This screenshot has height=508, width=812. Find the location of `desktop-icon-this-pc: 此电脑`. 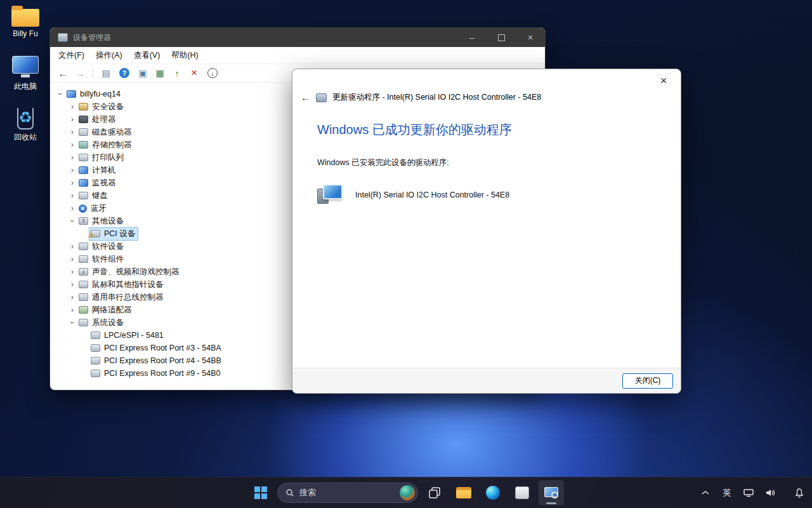

desktop-icon-this-pc: 此电脑 is located at coordinates (25, 78).